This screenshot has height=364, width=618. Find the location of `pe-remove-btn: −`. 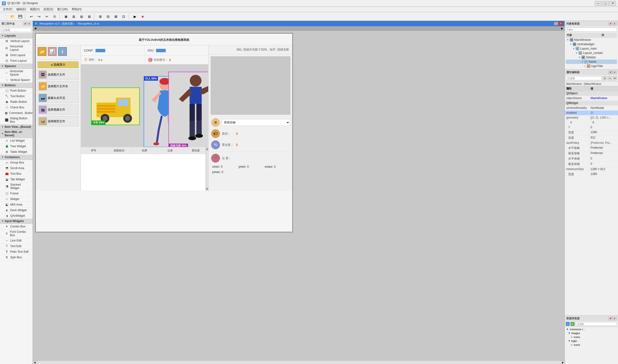

pe-remove-btn: − is located at coordinates (610, 78).